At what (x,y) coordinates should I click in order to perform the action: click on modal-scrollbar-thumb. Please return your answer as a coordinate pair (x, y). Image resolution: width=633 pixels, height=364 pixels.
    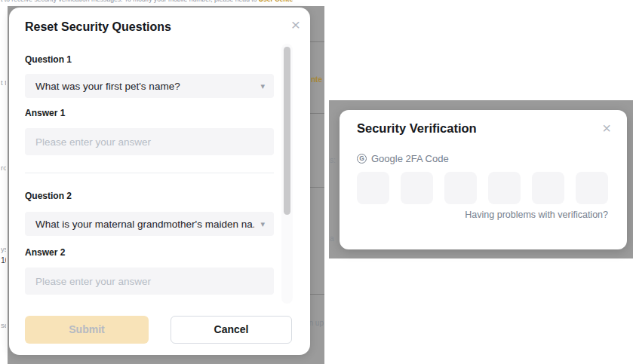
    Looking at the image, I should click on (287, 131).